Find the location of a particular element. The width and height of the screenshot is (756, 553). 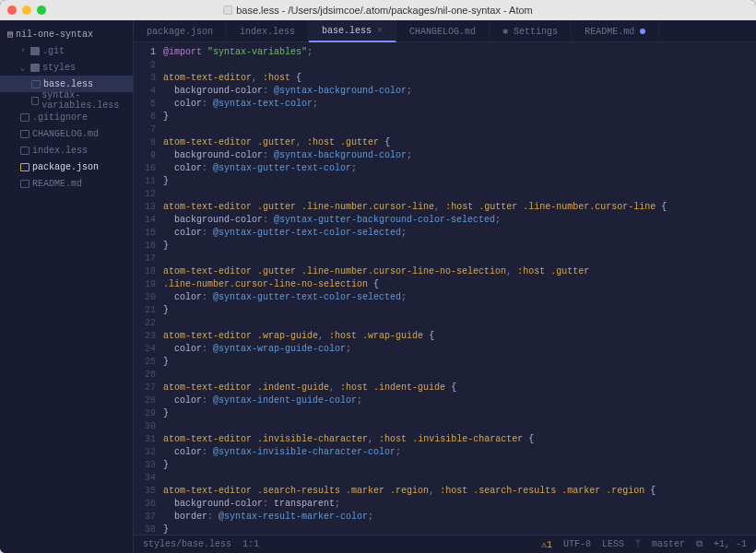

line-number: 19 is located at coordinates (150, 285).